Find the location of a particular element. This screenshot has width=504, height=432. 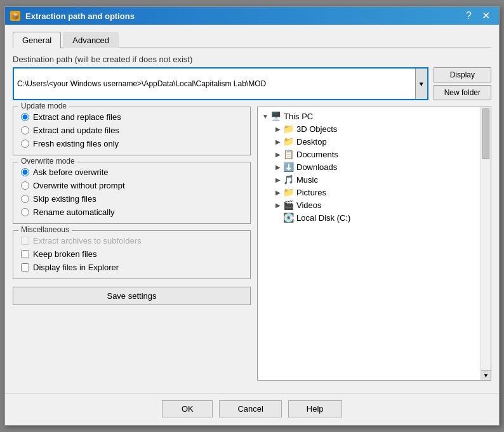

scrollbar: ▼ is located at coordinates (486, 244).